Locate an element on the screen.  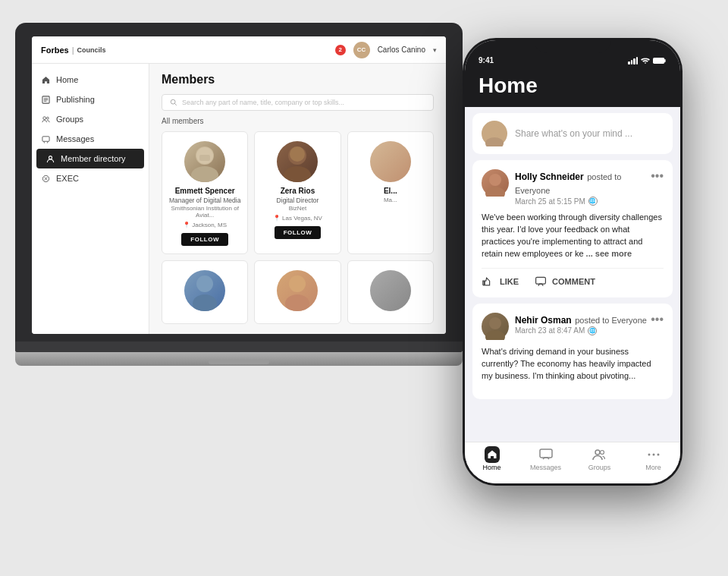
member-name: Emmett Spencer is located at coordinates (205, 191).